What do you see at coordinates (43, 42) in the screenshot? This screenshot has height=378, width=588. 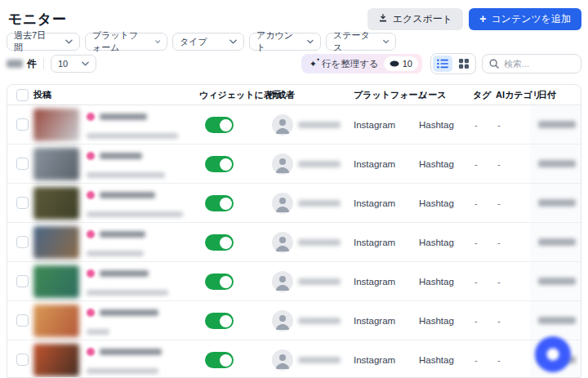 I see `filter-date-range: 過去7日間` at bounding box center [43, 42].